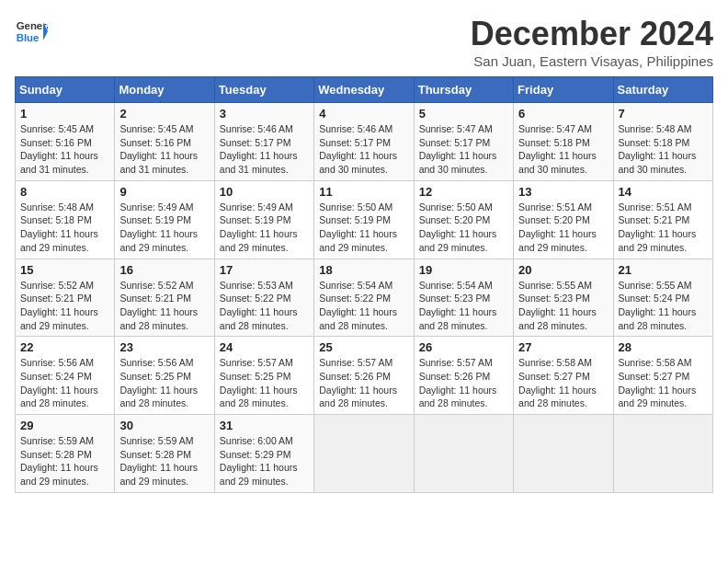 The image size is (728, 563). What do you see at coordinates (364, 42) in the screenshot?
I see `page-header: General Blue December 2024 San Juan, Eas…` at bounding box center [364, 42].